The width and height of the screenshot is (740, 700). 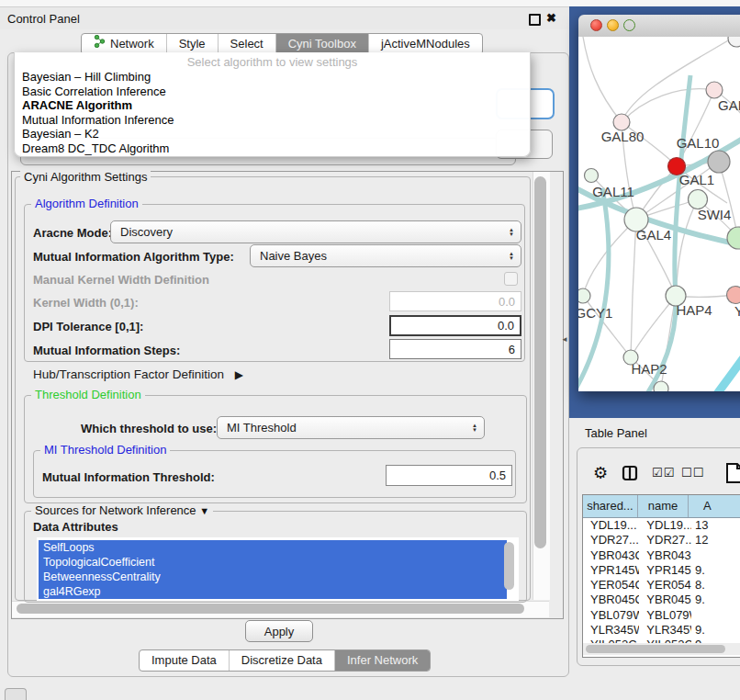 I want to click on tab-impute-data: Impute Data, so click(x=184, y=660).